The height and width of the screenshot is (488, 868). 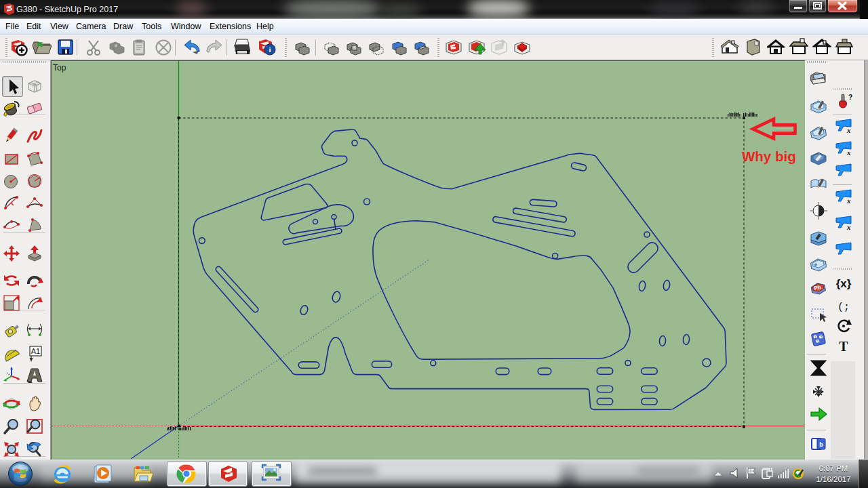 What do you see at coordinates (769, 156) in the screenshot?
I see `svg-text: Why big` at bounding box center [769, 156].